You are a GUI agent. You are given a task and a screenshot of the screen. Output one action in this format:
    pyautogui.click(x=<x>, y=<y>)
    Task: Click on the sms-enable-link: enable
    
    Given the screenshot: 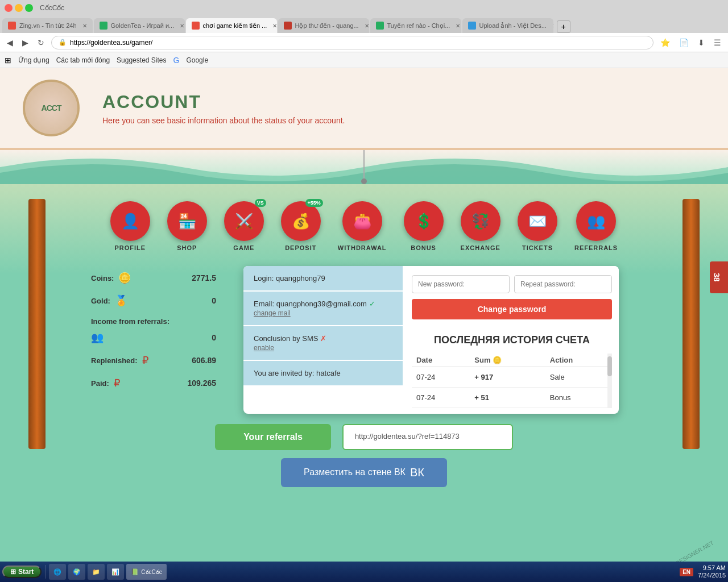 What is the action you would take?
    pyautogui.click(x=323, y=348)
    